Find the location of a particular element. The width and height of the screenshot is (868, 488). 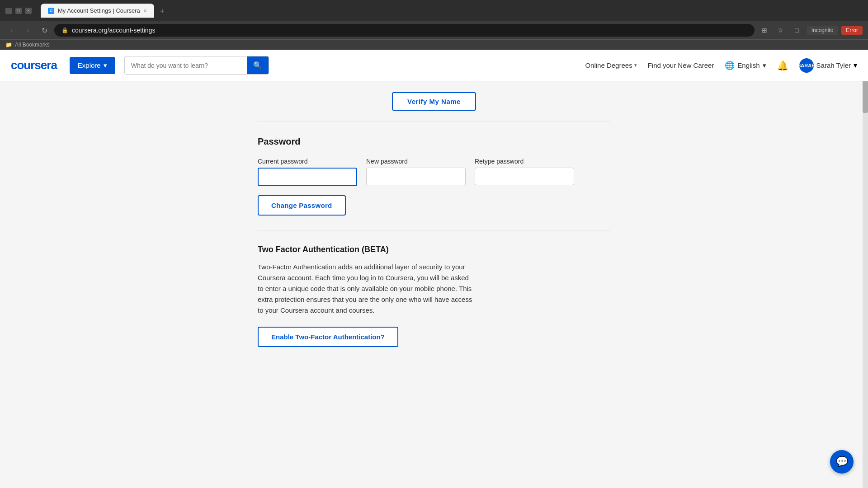

online-degrees-link: Online Degrees ▾ is located at coordinates (611, 65).